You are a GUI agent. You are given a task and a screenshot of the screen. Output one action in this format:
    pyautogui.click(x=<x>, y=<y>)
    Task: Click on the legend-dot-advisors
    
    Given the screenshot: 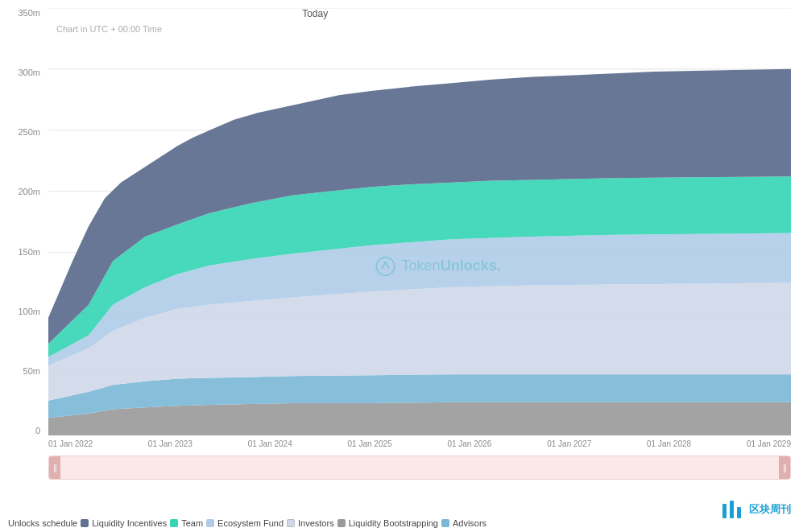 What is the action you would take?
    pyautogui.click(x=445, y=523)
    